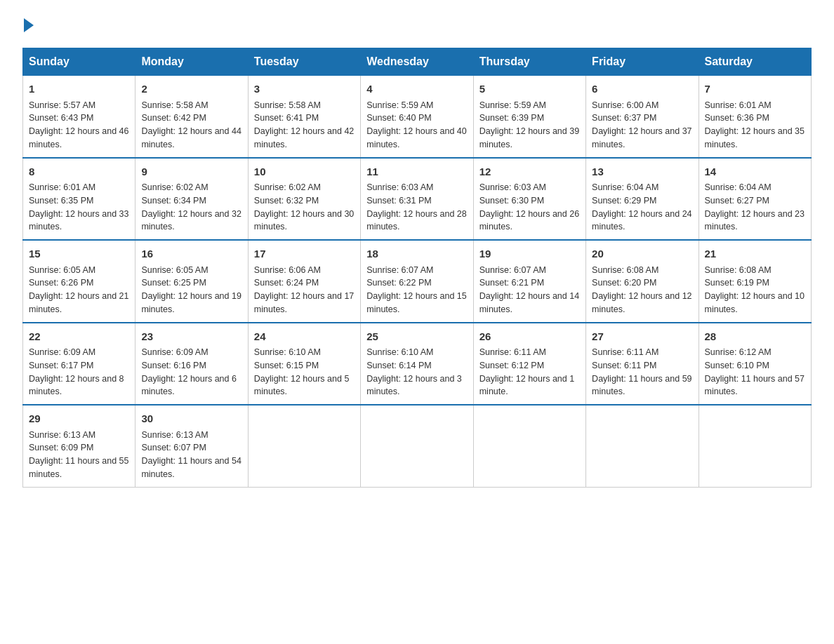 Image resolution: width=834 pixels, height=644 pixels. I want to click on calendar-cell: 14Sunrise: 6:04 AMSunset: 6:27 PMDayligh…, so click(755, 199).